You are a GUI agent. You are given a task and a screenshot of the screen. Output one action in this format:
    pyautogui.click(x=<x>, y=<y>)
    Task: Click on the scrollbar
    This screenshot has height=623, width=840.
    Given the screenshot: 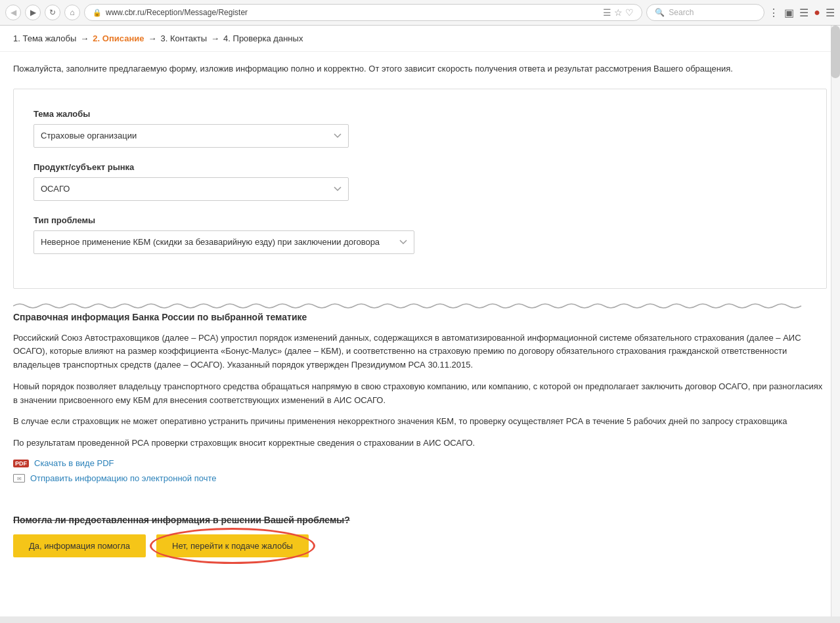 What is the action you would take?
    pyautogui.click(x=835, y=321)
    